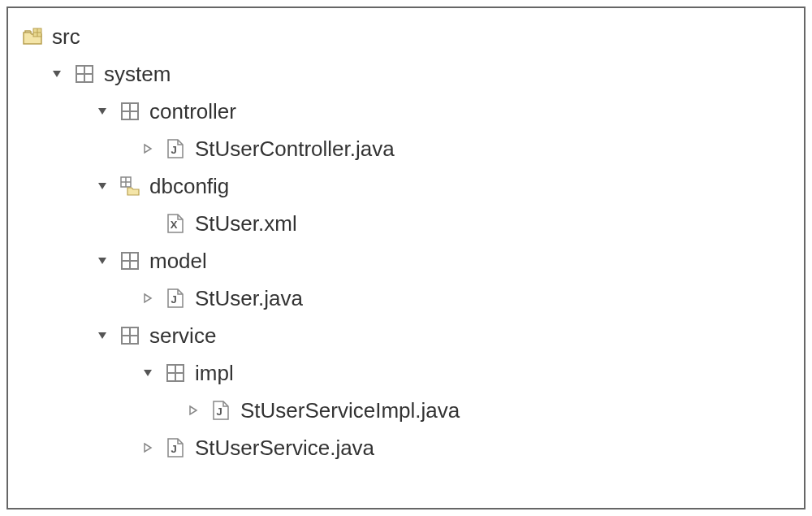 This screenshot has width=812, height=516. I want to click on tree-node-stusercontroller: J StUserController.java, so click(406, 149).